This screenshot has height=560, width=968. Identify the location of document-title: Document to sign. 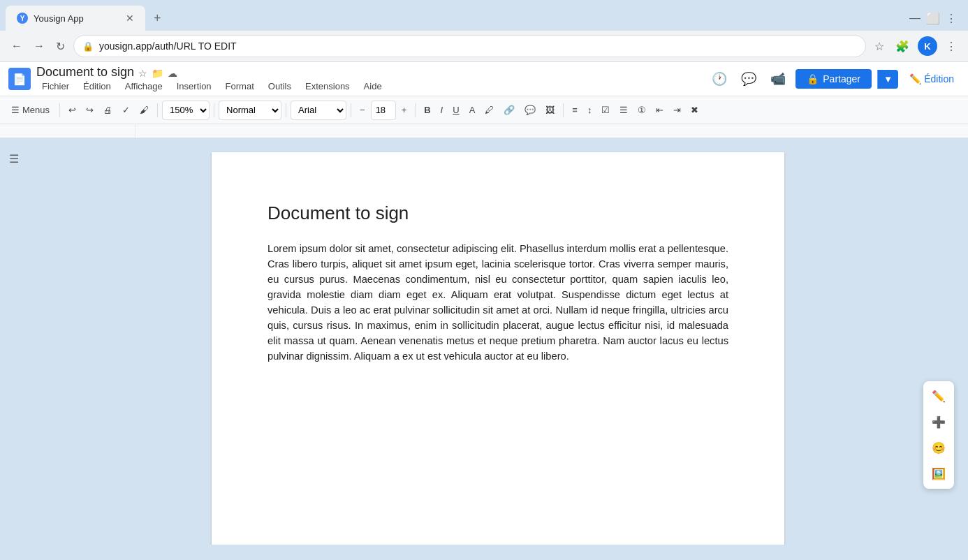
(85, 73).